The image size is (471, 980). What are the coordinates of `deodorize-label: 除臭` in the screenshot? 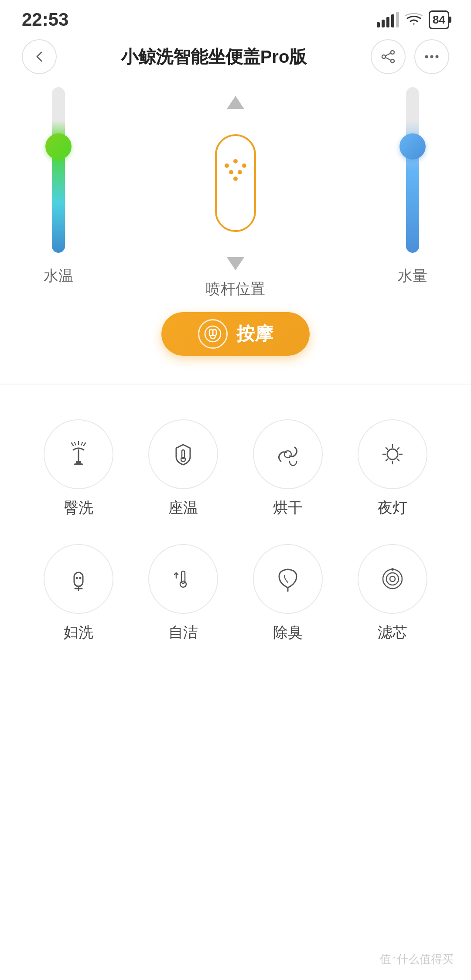 It's located at (288, 633).